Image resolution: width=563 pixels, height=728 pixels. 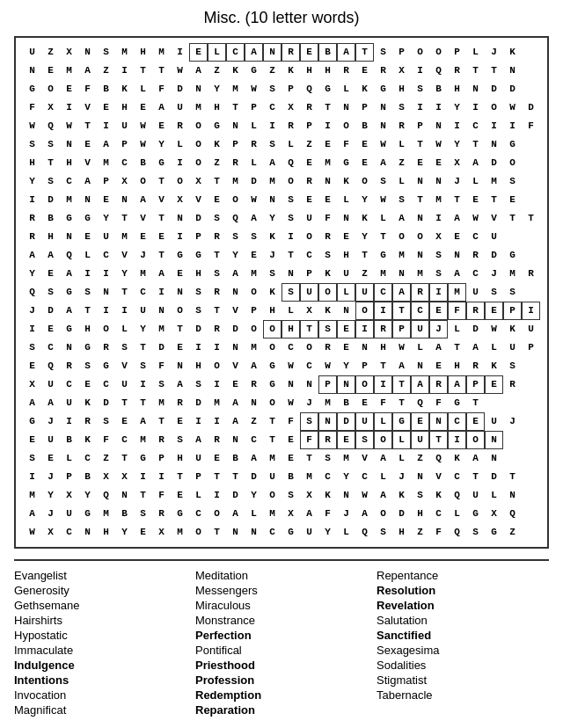 What do you see at coordinates (512, 274) in the screenshot?
I see `grid-cell: M` at bounding box center [512, 274].